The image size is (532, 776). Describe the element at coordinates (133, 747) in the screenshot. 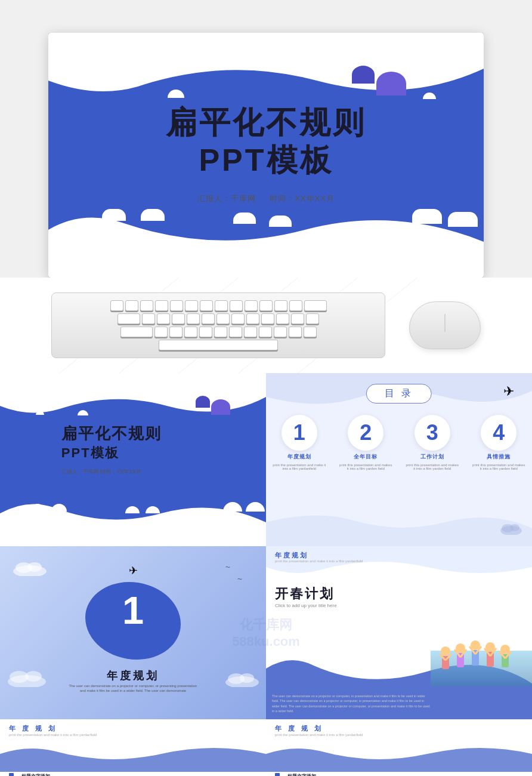

I see `slide-detail-left-thumb: 年 度 规 划 print the presentation and make …` at that location.